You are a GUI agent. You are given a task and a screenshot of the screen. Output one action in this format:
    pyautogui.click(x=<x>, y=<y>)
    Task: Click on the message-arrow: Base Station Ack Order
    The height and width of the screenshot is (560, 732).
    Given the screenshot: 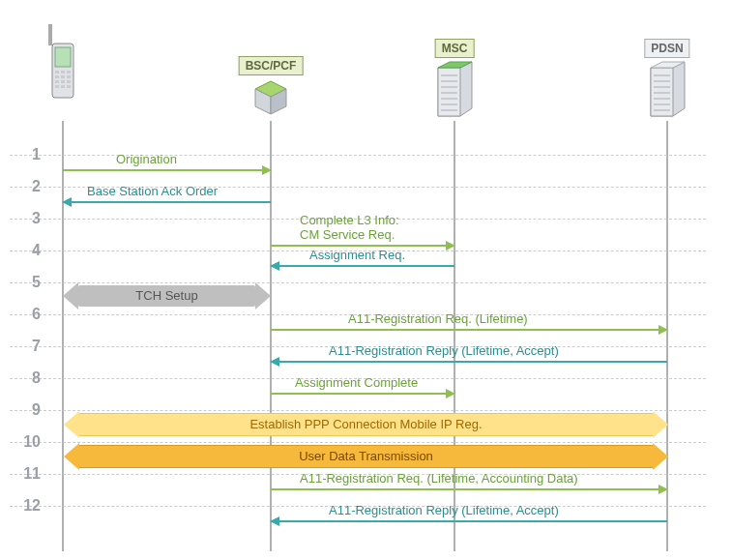 What is the action you would take?
    pyautogui.click(x=166, y=202)
    